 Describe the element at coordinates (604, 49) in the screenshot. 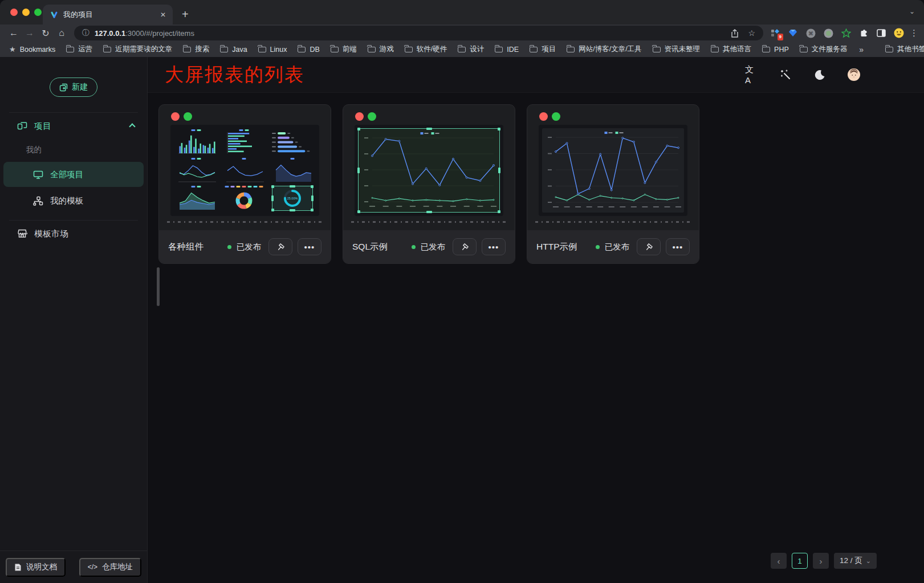

I see `bookmark-folder: 网站/博客/文章/工具` at that location.